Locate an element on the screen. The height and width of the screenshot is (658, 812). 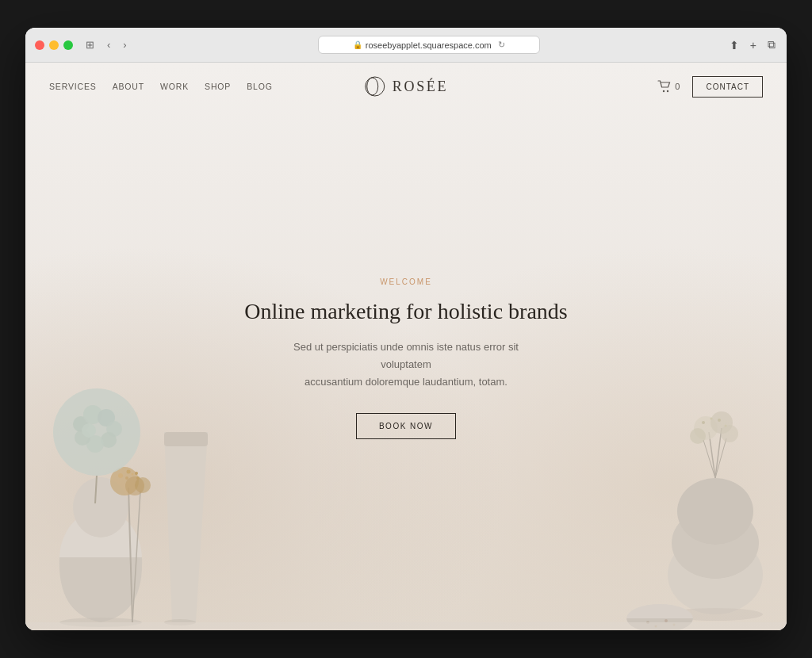
window-view-button: ⊞ is located at coordinates (90, 44).